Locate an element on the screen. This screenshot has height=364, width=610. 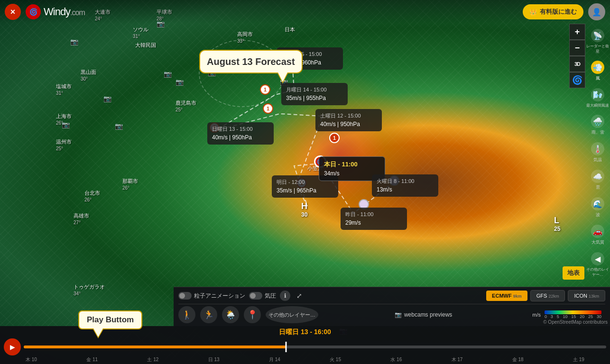
timeline-labels: 木 10金 11土 12日 13月 14火 15水 16木 17金 18土 19 is located at coordinates (305, 360).